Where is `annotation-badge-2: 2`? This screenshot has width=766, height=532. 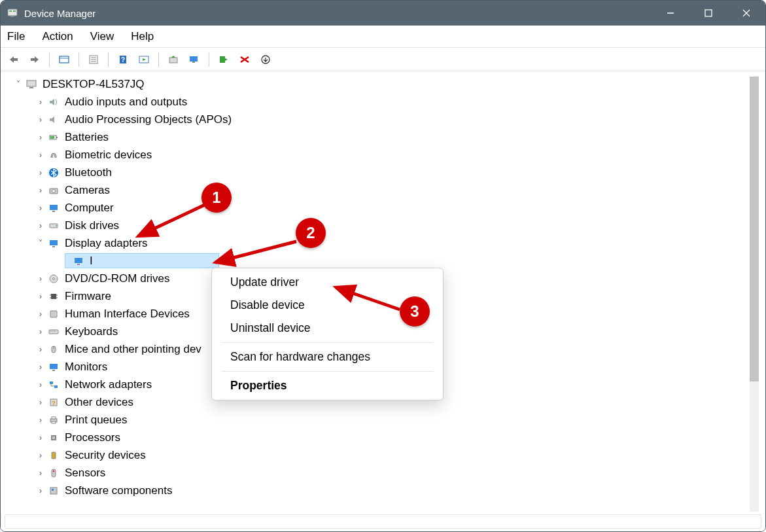 annotation-badge-2: 2 is located at coordinates (311, 233).